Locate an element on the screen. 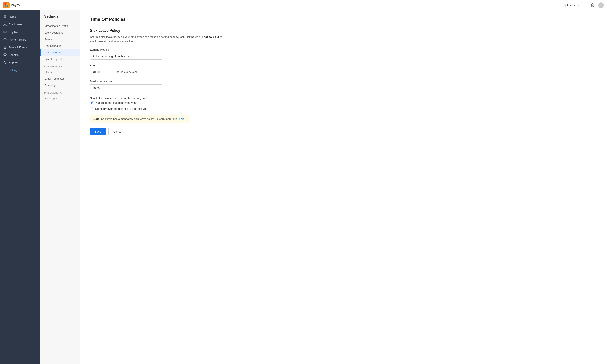  settings-nav-org-profile: Organization Profile is located at coordinates (60, 26).